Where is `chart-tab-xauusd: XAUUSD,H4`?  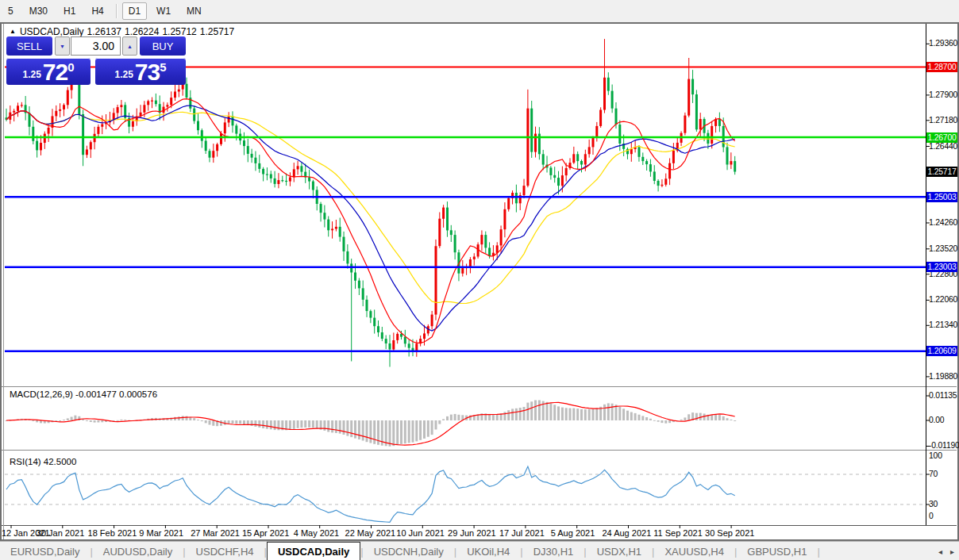 chart-tab-xauusd: XAUUSD,H4 is located at coordinates (694, 550).